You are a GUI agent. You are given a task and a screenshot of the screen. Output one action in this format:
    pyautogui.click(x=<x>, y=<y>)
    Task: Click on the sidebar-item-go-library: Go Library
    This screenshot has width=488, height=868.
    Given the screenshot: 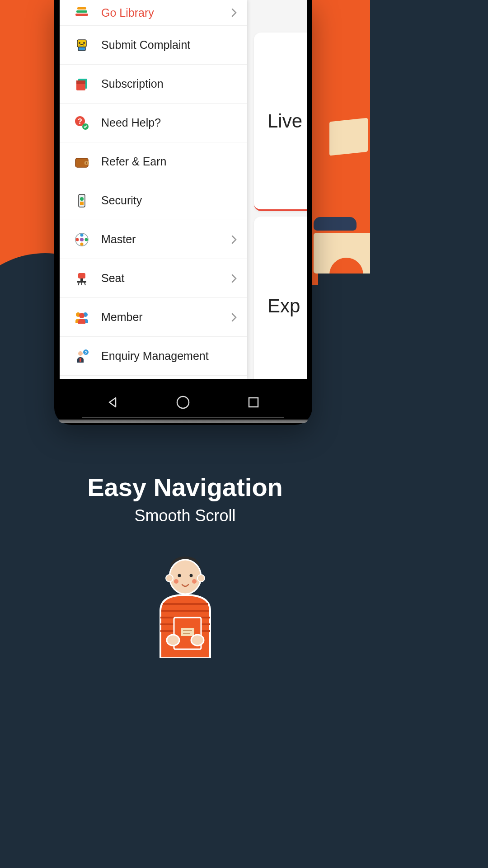 What is the action you would take?
    pyautogui.click(x=154, y=13)
    